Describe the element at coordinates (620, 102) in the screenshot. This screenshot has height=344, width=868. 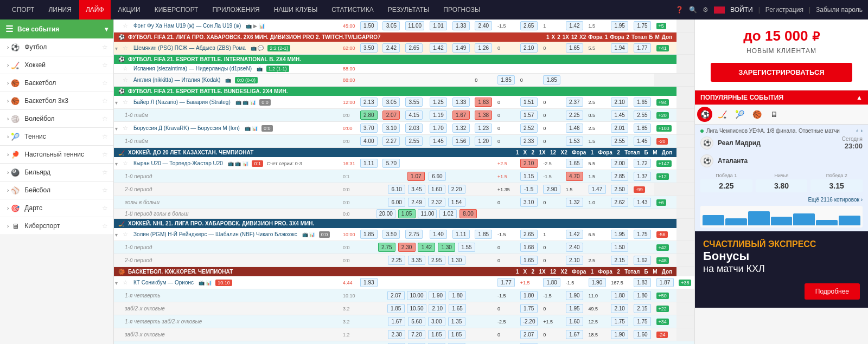
I see `odd-total-b: 2.10` at that location.